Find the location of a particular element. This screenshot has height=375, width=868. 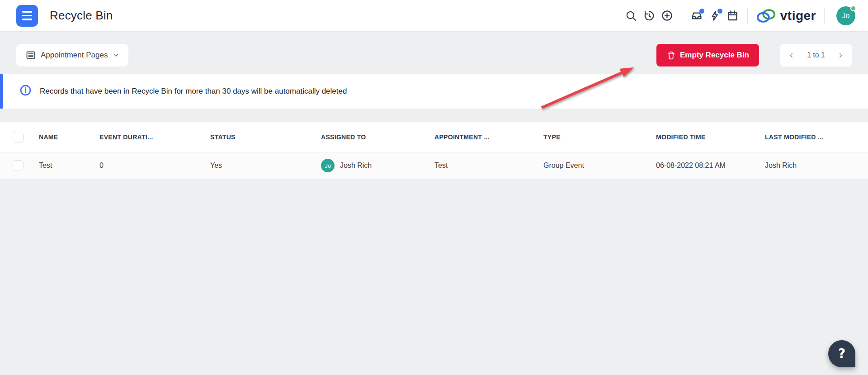

inbox-notification-dot is located at coordinates (702, 11).